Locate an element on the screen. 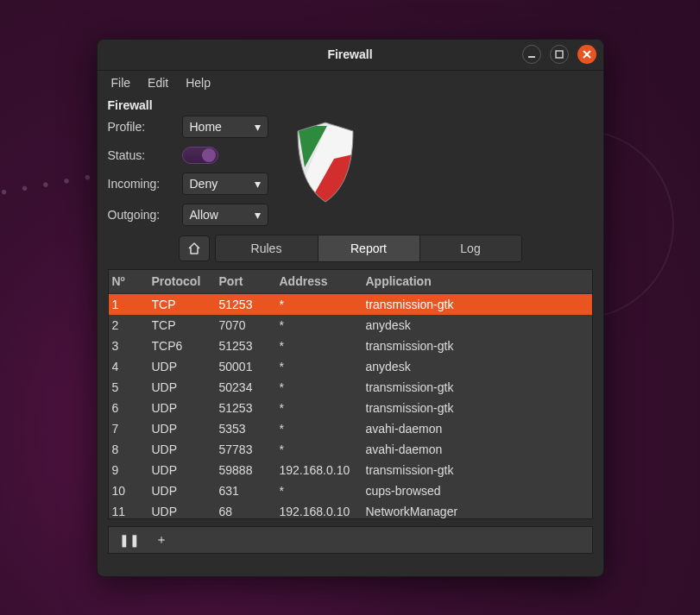  tab-log: Log is located at coordinates (470, 248).